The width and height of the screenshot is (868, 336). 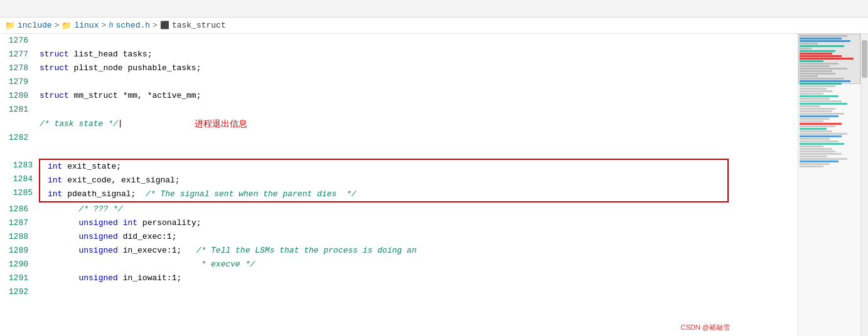 I want to click on line-num-1278: 1278, so click(x=18, y=68).